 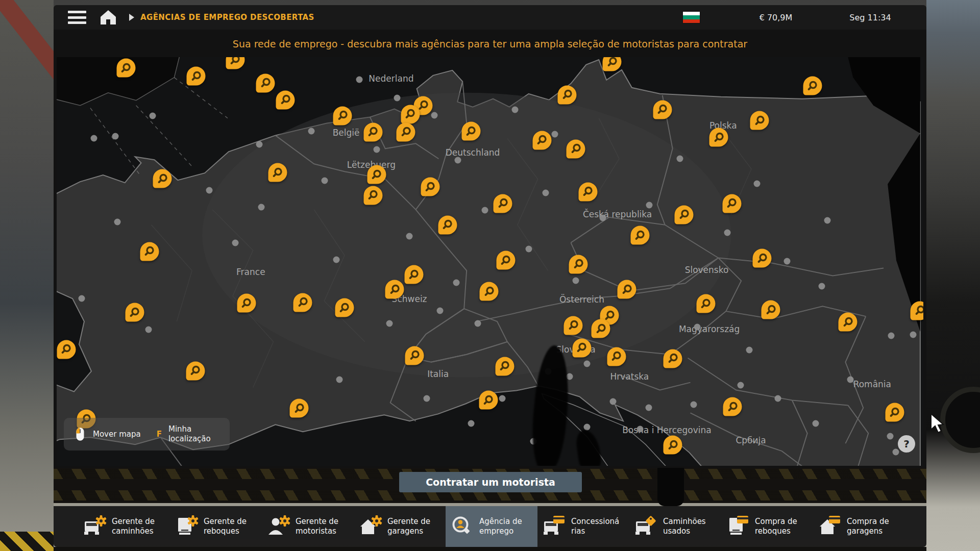 What do you see at coordinates (501, 527) in the screenshot?
I see `tab-label: Agência deemprego` at bounding box center [501, 527].